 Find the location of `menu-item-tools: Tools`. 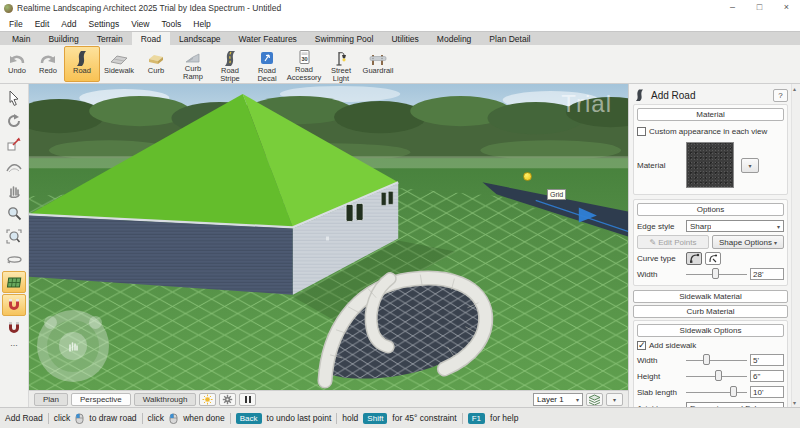

menu-item-tools: Tools is located at coordinates (171, 24).